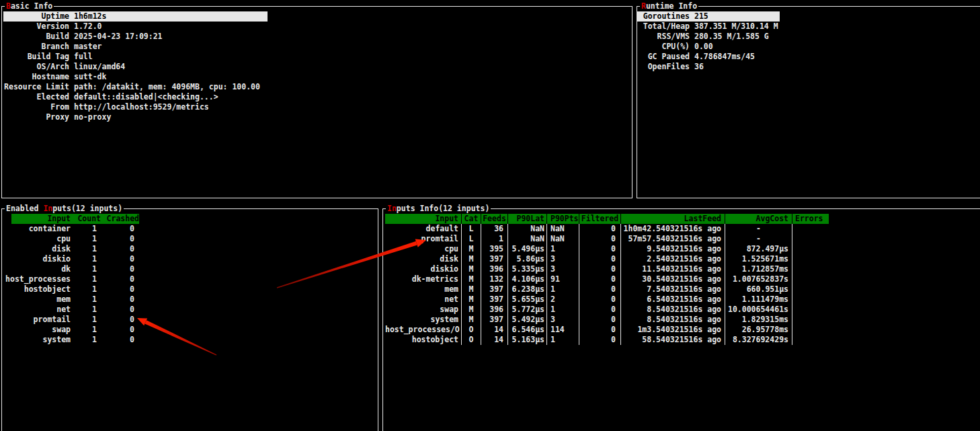 The height and width of the screenshot is (431, 980). I want to click on table-row: diskio10, so click(71, 260).